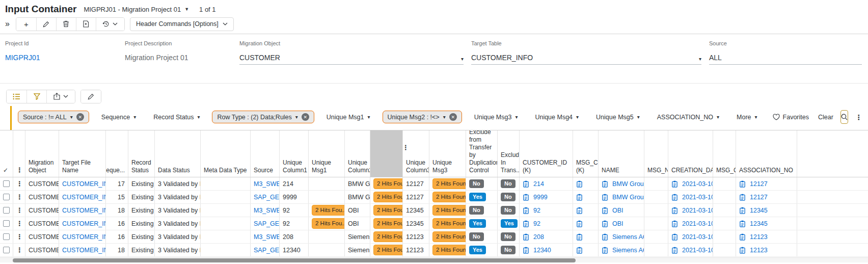  I want to click on column-header-suggested_exclude: Suggested Exclude from Transfer by Dupli…, so click(482, 154).